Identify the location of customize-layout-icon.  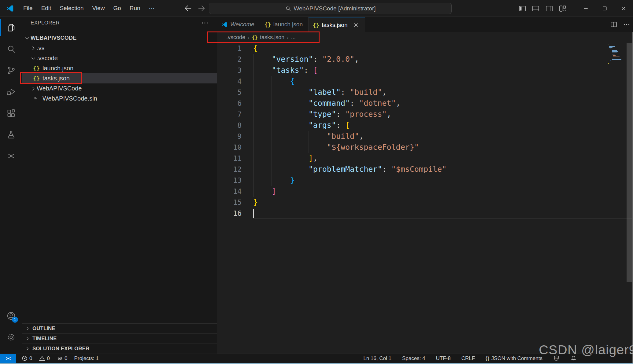
(563, 9).